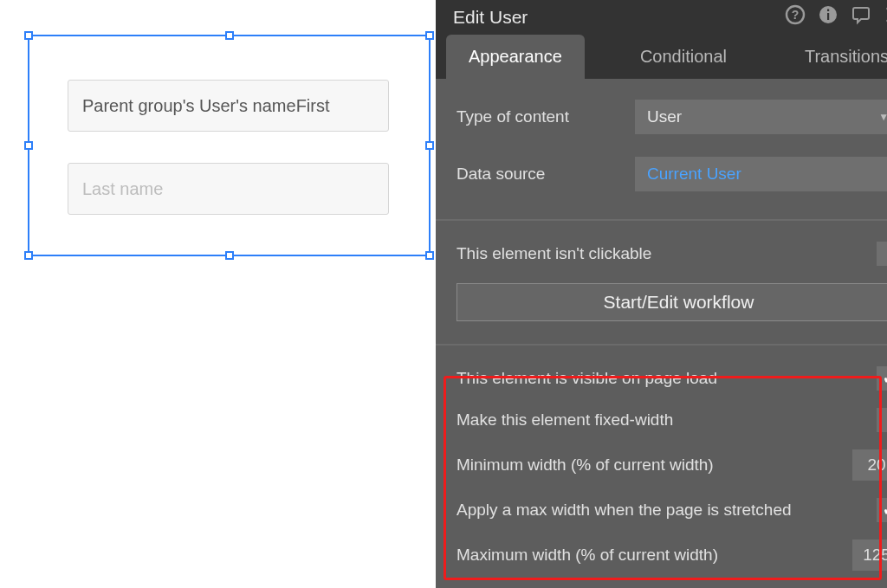  I want to click on visible-on-load-label: This element is visible on page load, so click(667, 378).